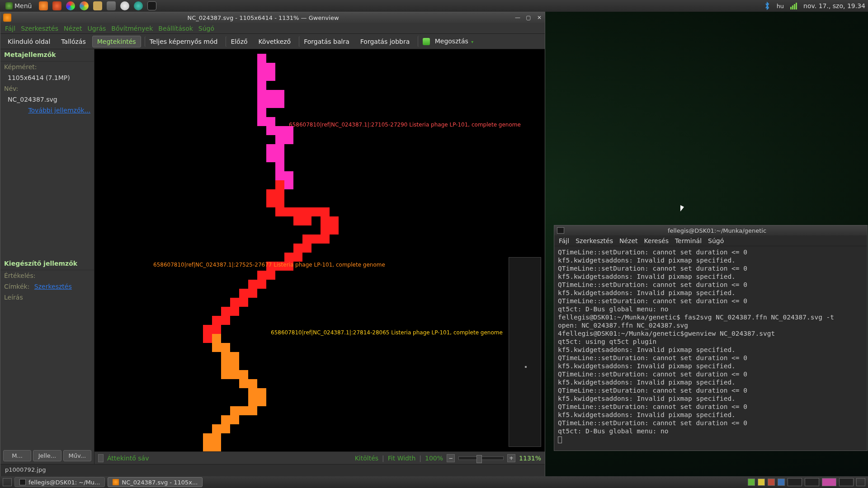  Describe the element at coordinates (451, 458) in the screenshot. I see `zoom-out-button: −` at that location.